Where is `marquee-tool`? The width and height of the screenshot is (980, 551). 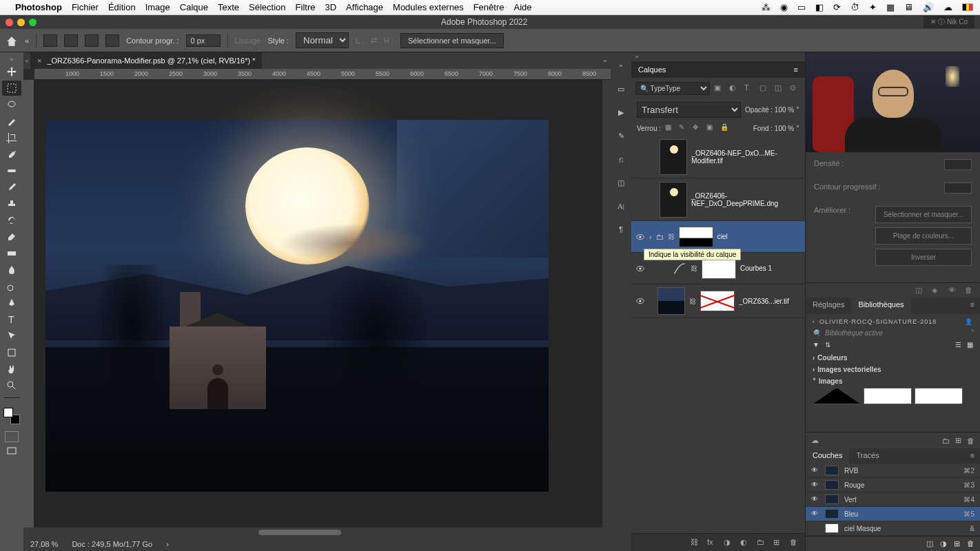 marquee-tool is located at coordinates (12, 88).